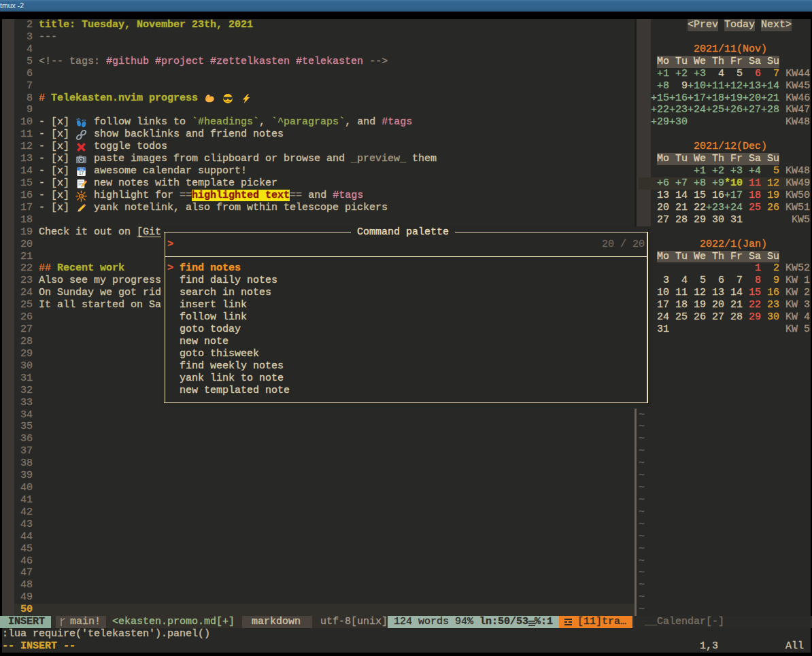  Describe the element at coordinates (82, 173) in the screenshot. I see `svg-text: 17` at that location.